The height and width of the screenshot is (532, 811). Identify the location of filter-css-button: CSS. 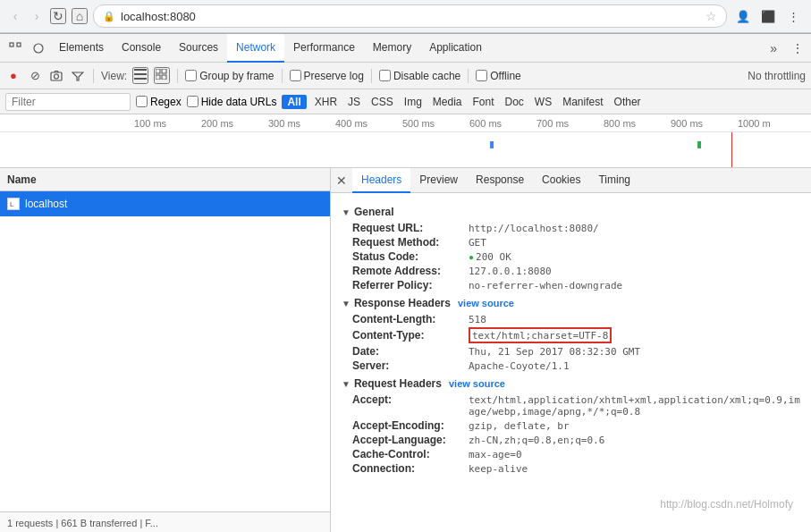
(383, 102).